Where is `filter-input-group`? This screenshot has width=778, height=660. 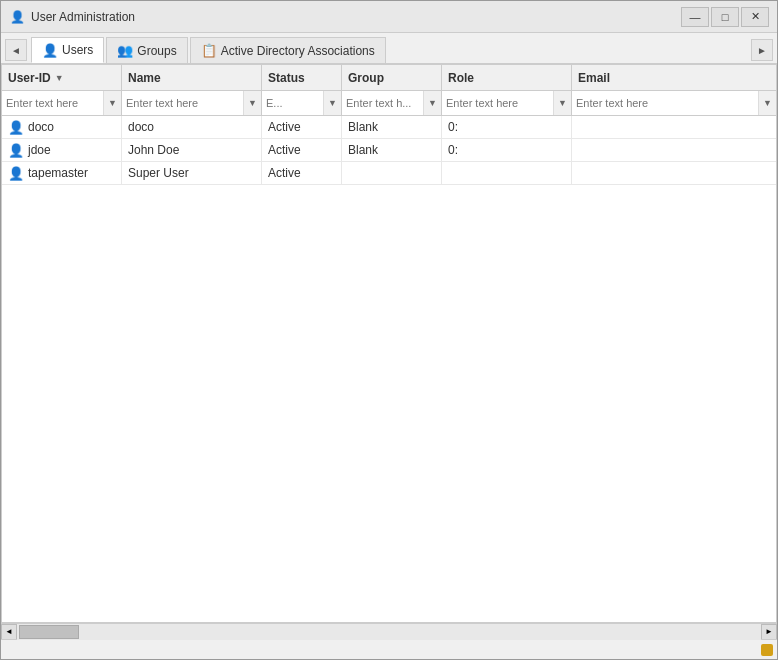 filter-input-group is located at coordinates (382, 103).